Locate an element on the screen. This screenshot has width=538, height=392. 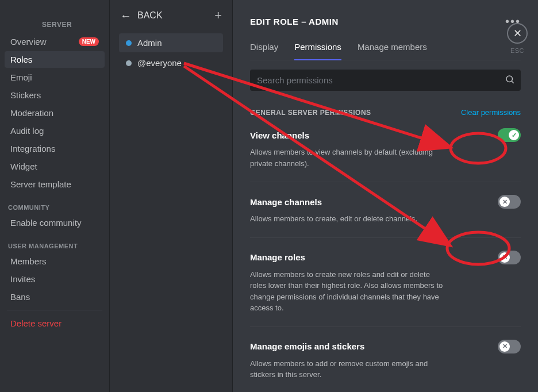
back-button: ← BACK is located at coordinates (141, 16).